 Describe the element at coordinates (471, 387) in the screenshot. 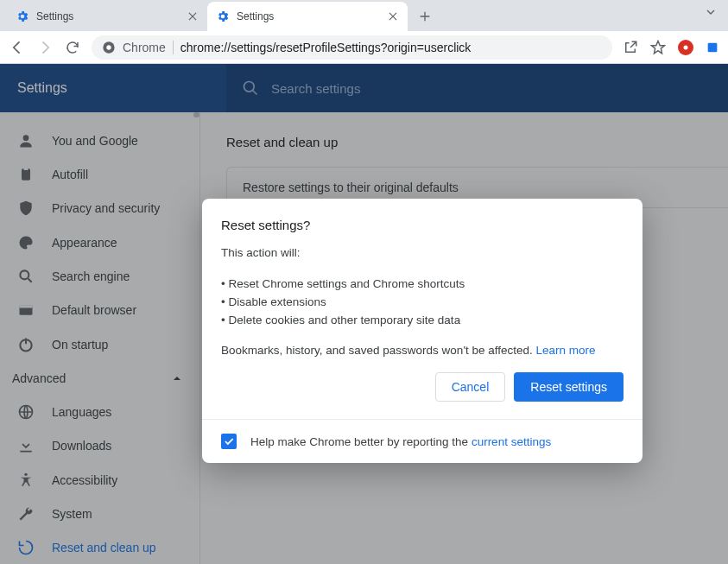

I see `cancel-button: Cancel` at that location.